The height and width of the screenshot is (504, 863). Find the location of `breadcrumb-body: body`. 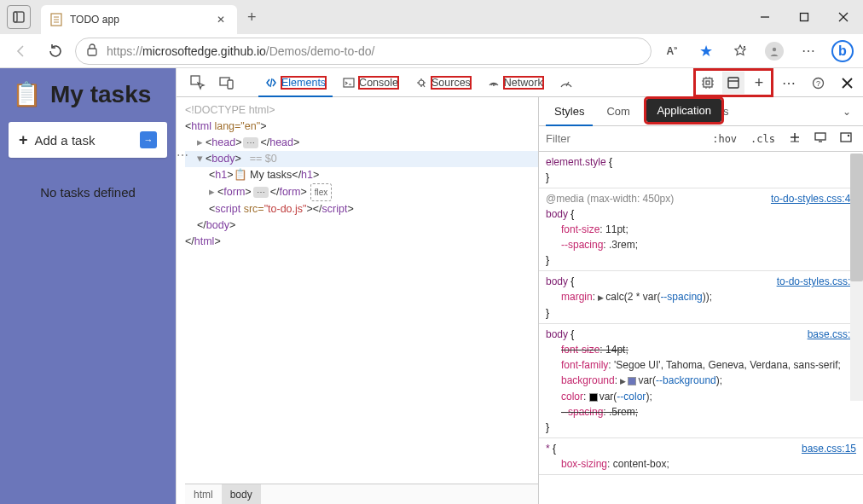

breadcrumb-body: body is located at coordinates (241, 495).